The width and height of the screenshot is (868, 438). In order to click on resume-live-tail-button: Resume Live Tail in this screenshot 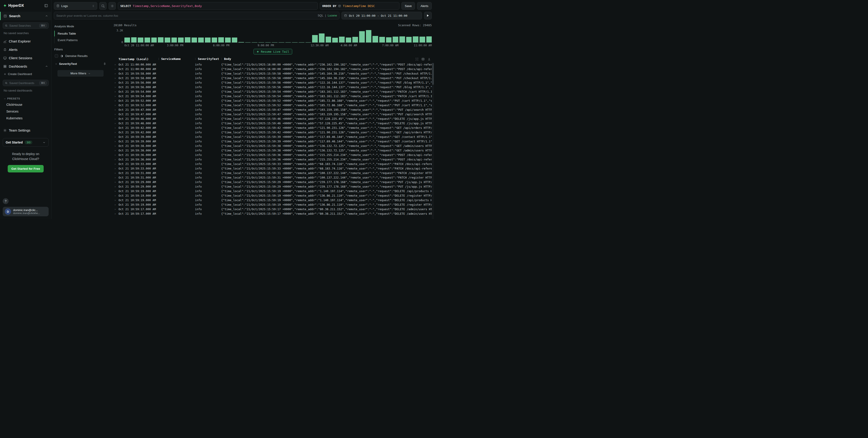, I will do `click(273, 52)`.